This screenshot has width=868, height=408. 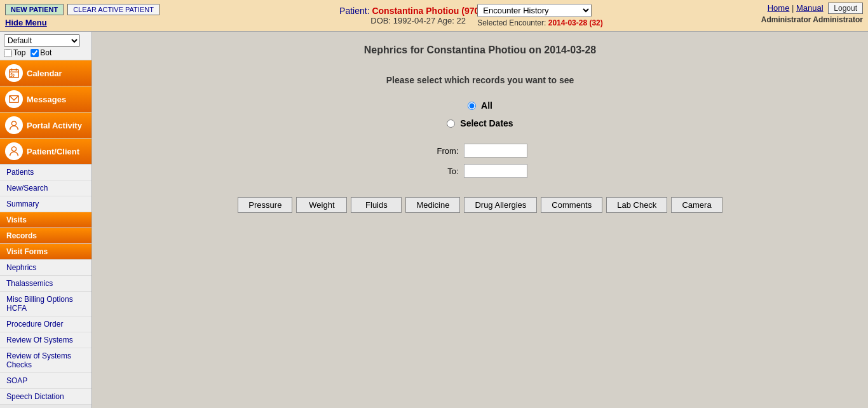 I want to click on sidebar-link-thalassemics: Thalassemics, so click(x=46, y=283).